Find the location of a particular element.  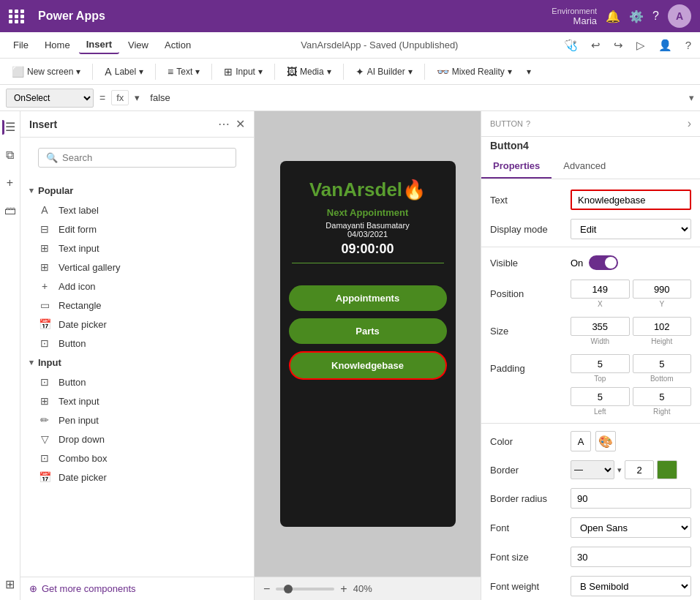

pad-left-input is located at coordinates (600, 397).